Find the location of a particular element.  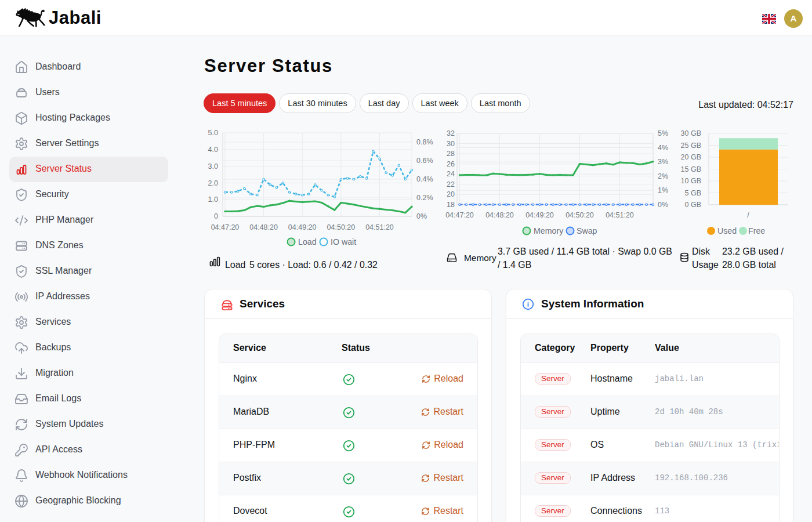

svg-text: 5.0 is located at coordinates (213, 133).